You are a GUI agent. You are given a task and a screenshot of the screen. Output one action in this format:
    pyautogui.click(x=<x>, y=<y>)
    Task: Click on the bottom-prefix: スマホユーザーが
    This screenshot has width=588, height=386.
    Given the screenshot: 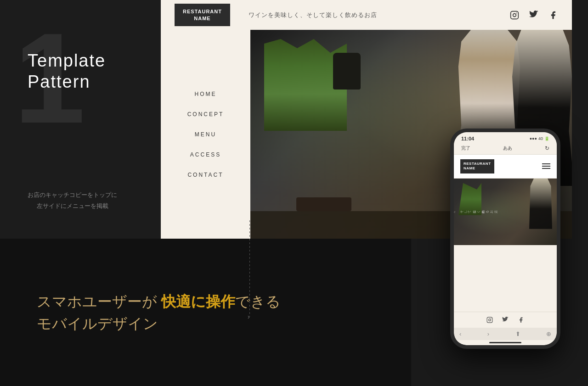 What is the action you would take?
    pyautogui.click(x=99, y=302)
    